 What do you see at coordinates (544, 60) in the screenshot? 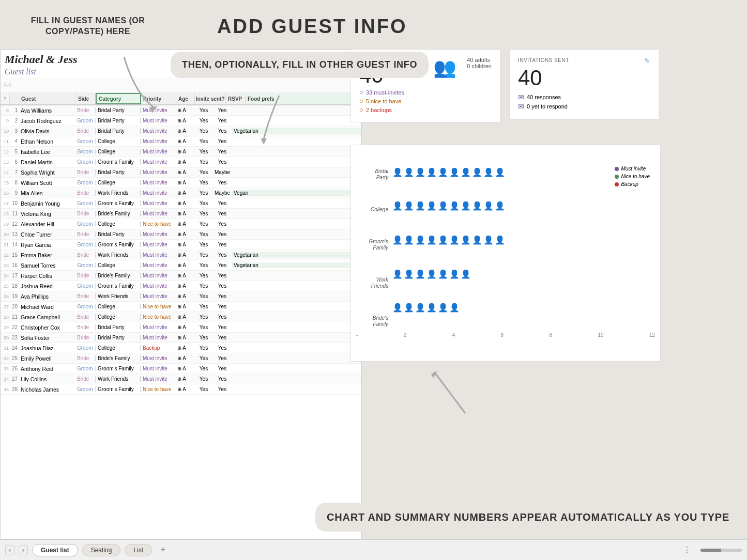
I see `invitations-label: INVITATIONS SENT` at bounding box center [544, 60].